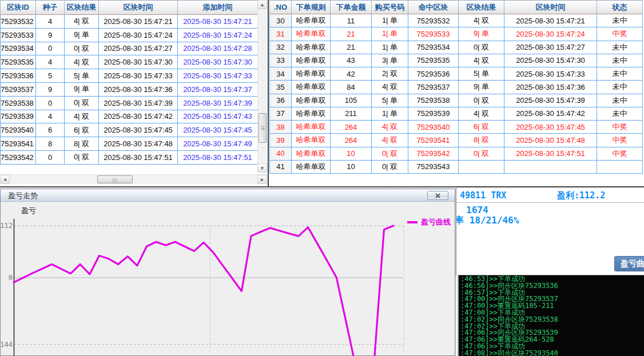 This screenshot has height=356, width=644. I want to click on table-cell: 75293540, so click(18, 130).